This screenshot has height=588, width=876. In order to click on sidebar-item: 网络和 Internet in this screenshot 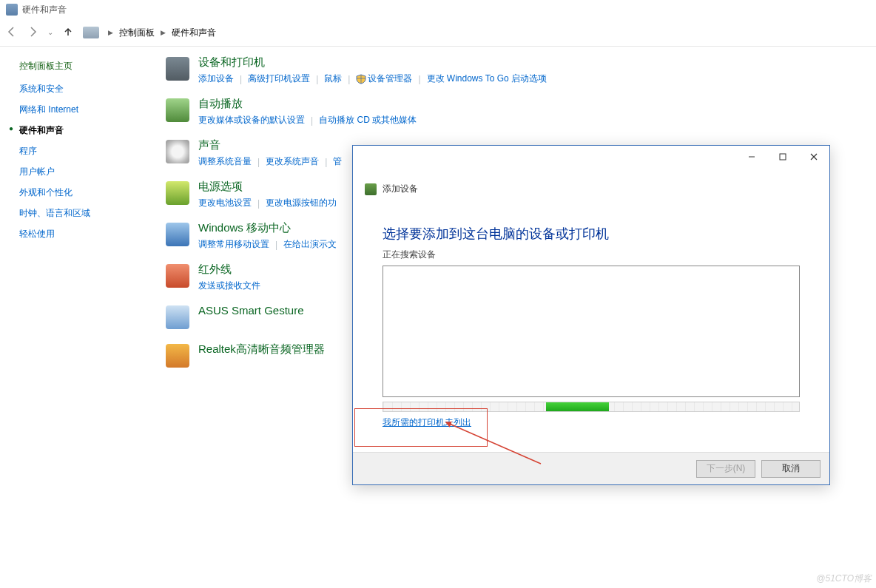, I will do `click(84, 109)`.